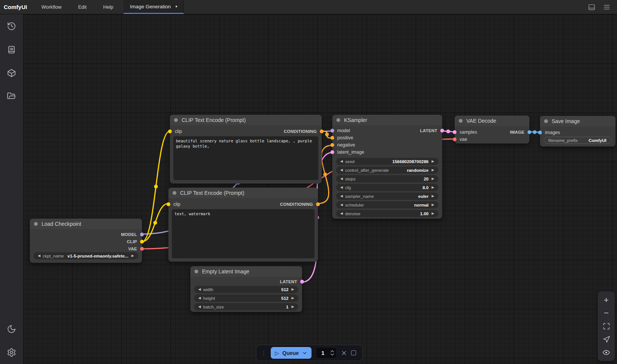 This screenshot has height=364, width=617. I want to click on node-ksampler: KSampler model LATENT positive negative …, so click(387, 167).